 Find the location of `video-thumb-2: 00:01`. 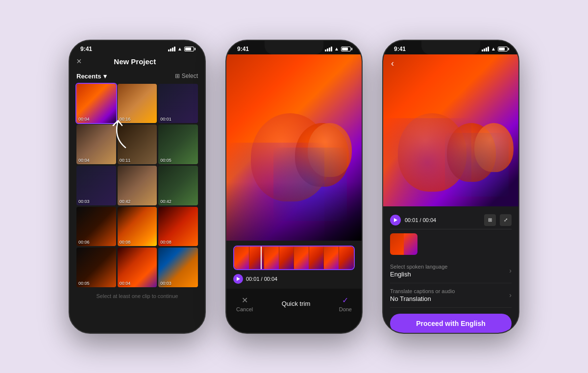

video-thumb-2: 00:01 is located at coordinates (178, 104).